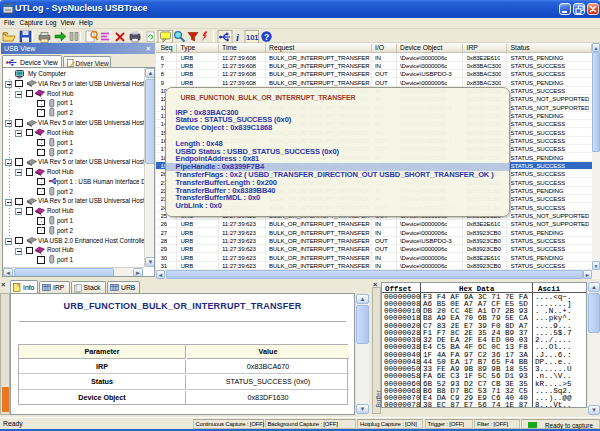  What do you see at coordinates (252, 38) in the screenshot?
I see `svg-text: 101` at bounding box center [252, 38].